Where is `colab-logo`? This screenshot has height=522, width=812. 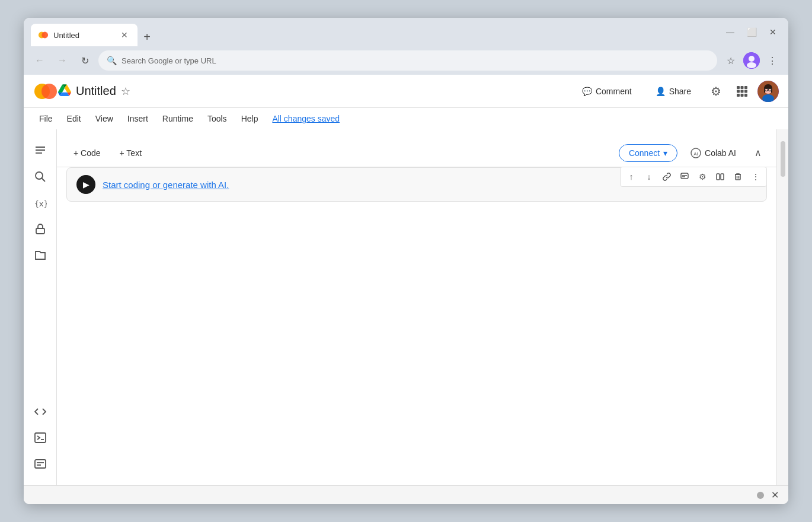 colab-logo is located at coordinates (46, 91).